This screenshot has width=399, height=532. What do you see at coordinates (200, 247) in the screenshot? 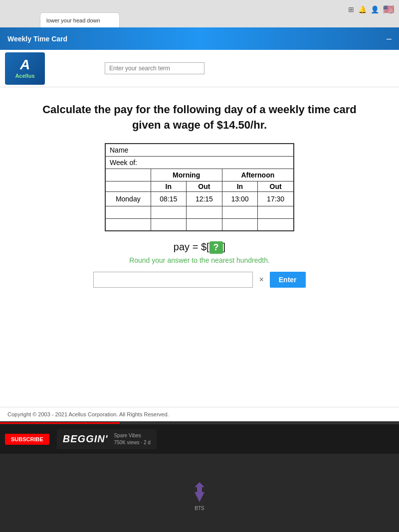
I see `pay-formula: pay = $[?]` at bounding box center [200, 247].